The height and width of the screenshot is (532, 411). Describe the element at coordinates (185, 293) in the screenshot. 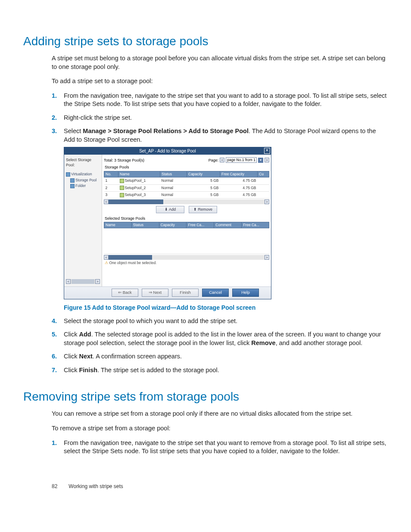

I see `finish-button: Finish` at that location.